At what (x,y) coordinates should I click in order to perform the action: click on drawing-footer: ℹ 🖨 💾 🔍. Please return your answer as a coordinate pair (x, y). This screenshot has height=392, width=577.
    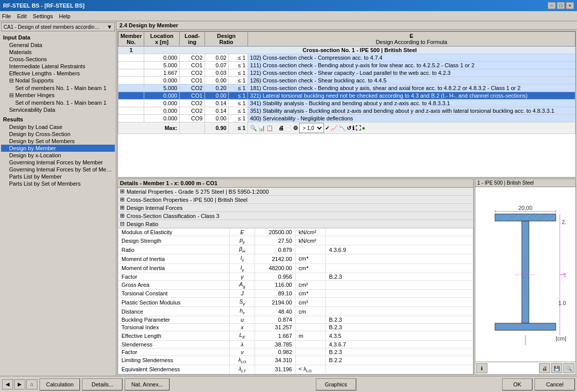
    Looking at the image, I should click on (525, 368).